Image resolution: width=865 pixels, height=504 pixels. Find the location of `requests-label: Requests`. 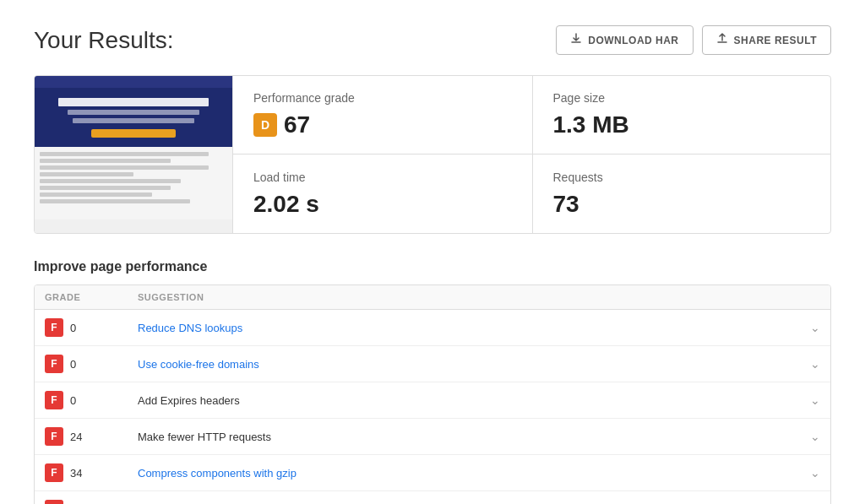

requests-label: Requests is located at coordinates (578, 177).